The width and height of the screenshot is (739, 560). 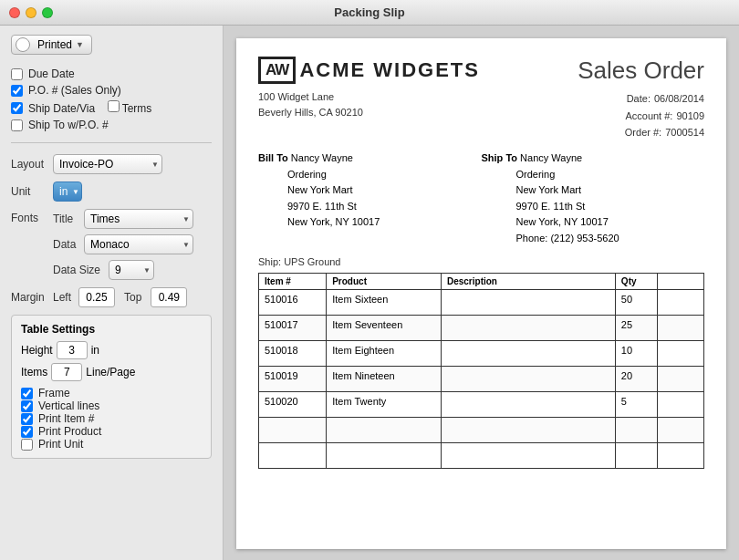 I want to click on printed-row: Printed ▼, so click(x=111, y=45).